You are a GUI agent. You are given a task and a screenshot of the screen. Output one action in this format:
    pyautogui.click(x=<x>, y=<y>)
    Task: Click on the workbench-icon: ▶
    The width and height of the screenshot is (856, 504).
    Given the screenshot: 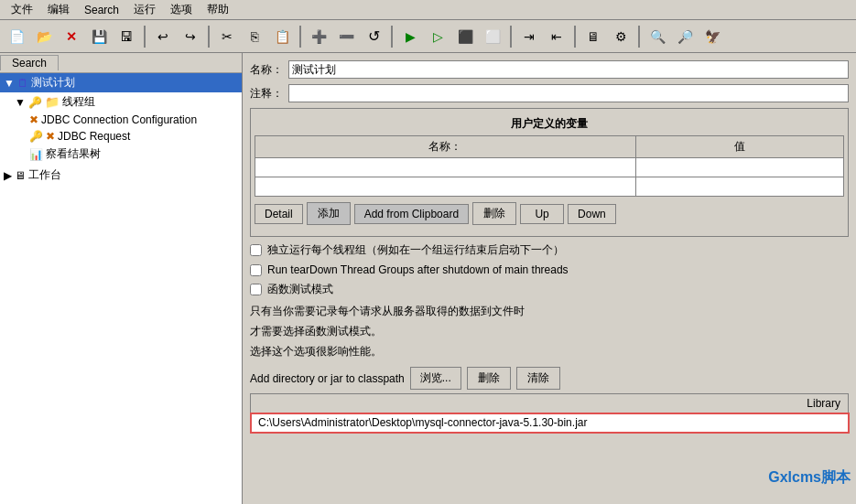 What is the action you would take?
    pyautogui.click(x=7, y=176)
    